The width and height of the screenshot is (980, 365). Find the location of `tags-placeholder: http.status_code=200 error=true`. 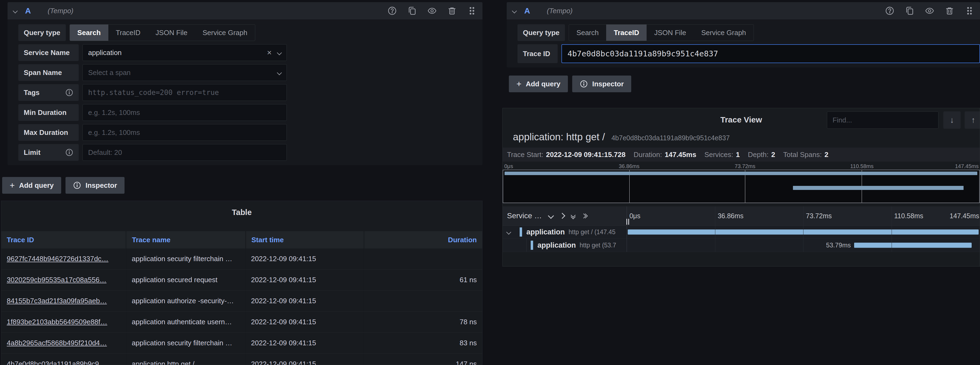

tags-placeholder: http.status_code=200 error=true is located at coordinates (154, 92).